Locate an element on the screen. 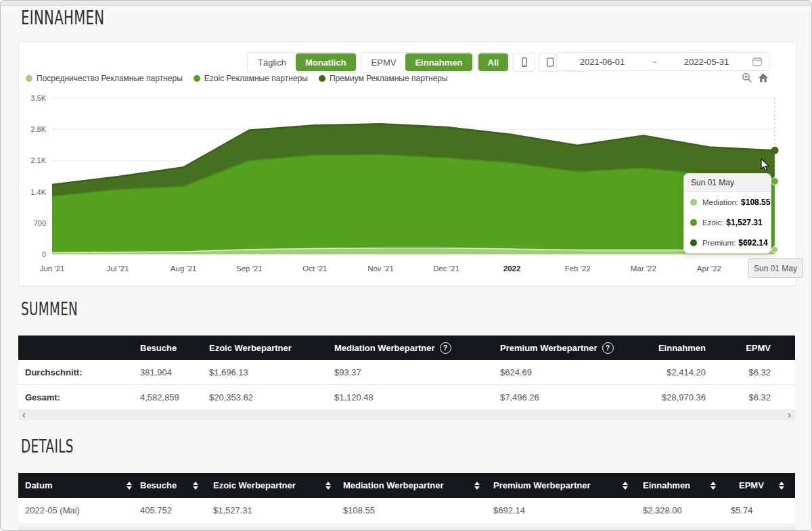 The width and height of the screenshot is (812, 531). header-label: Einnahmen is located at coordinates (667, 486).